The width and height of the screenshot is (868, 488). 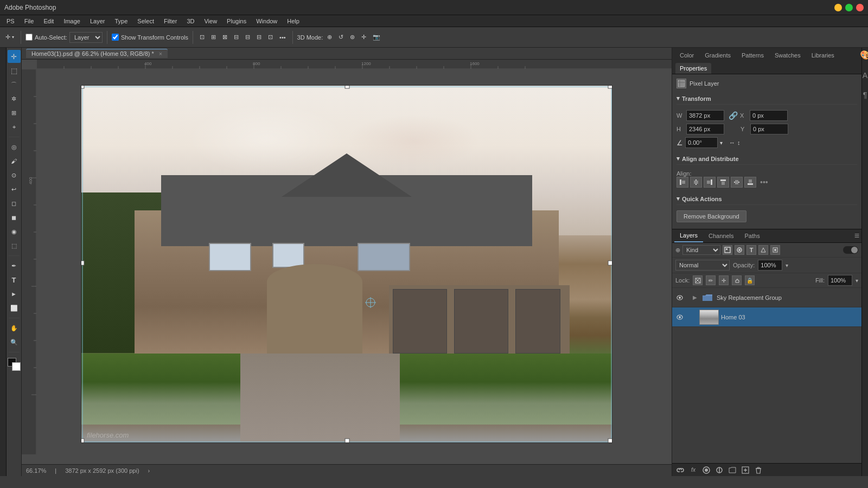 I want to click on lock-artboard-btn: ✛, so click(x=724, y=280).